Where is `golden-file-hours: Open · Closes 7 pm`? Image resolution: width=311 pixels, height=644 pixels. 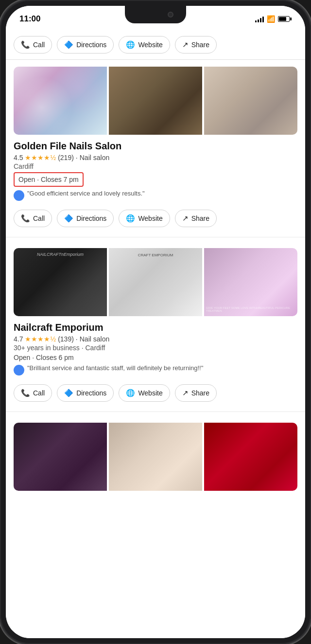
golden-file-hours: Open · Closes 7 pm is located at coordinates (49, 179).